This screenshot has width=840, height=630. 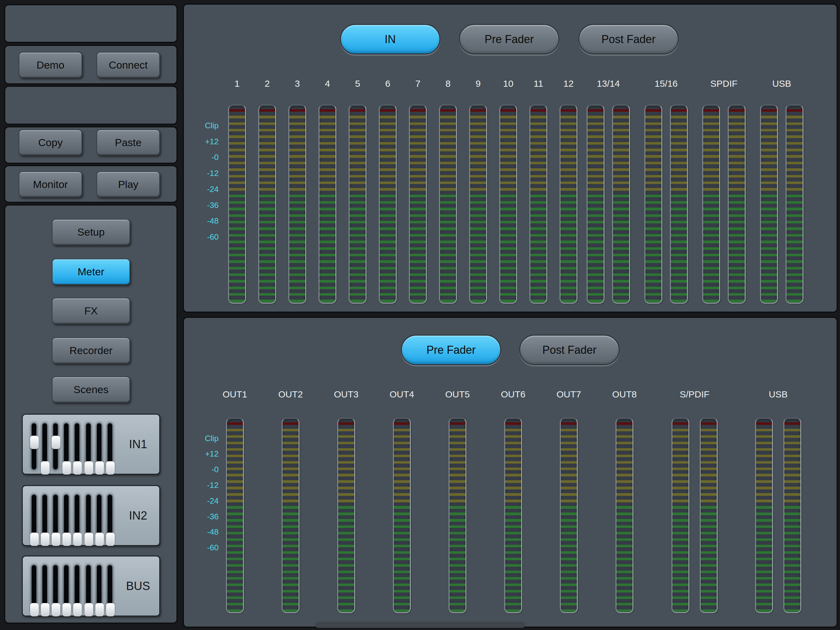 What do you see at coordinates (420, 625) in the screenshot?
I see `home-indicator` at bounding box center [420, 625].